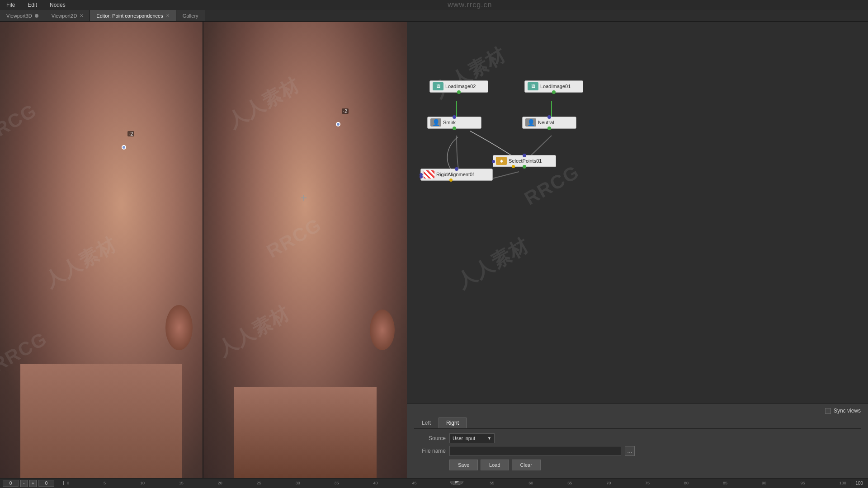 This screenshot has width=868, height=488. What do you see at coordinates (549, 128) in the screenshot?
I see `node-neutral-out` at bounding box center [549, 128].